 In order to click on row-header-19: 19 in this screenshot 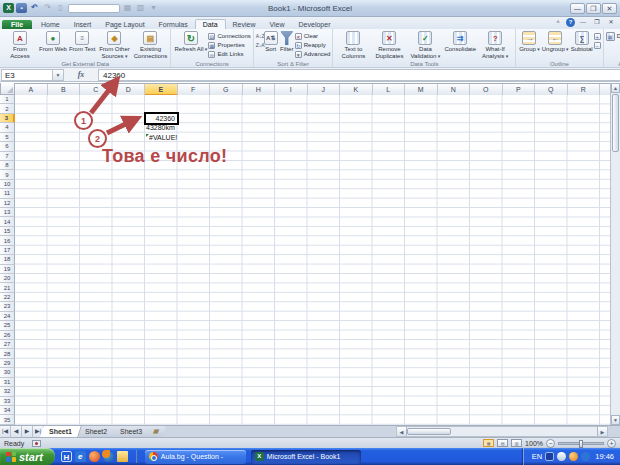, I will do `click(8, 270)`.